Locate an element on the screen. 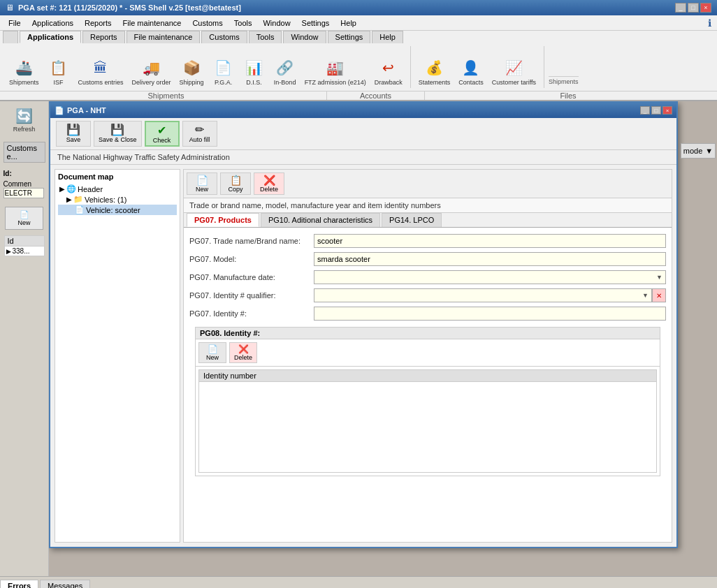  ribbon-tab-home is located at coordinates (10, 37).